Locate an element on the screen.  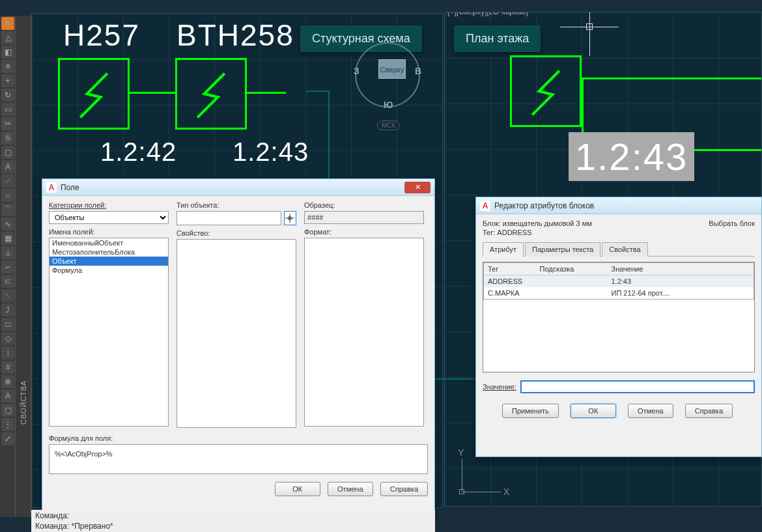
list-item: Формула is located at coordinates (109, 270).